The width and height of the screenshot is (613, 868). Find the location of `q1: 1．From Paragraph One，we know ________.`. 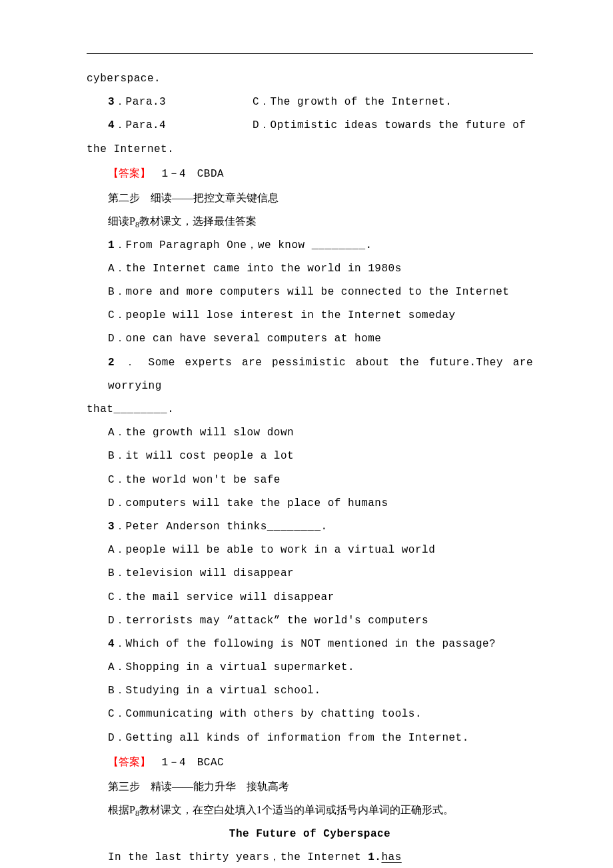

q1: 1．From Paragraph One，we know ________. is located at coordinates (310, 245).